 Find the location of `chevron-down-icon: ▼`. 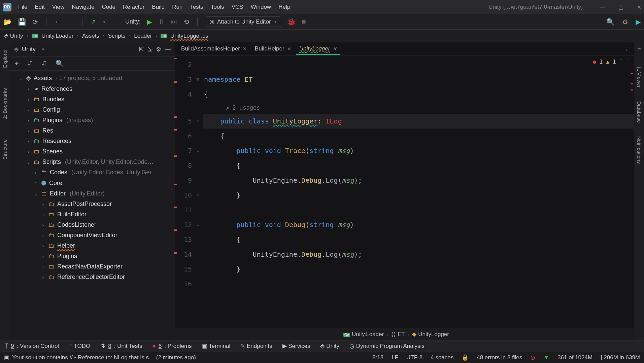

chevron-down-icon: ▼ is located at coordinates (43, 49).